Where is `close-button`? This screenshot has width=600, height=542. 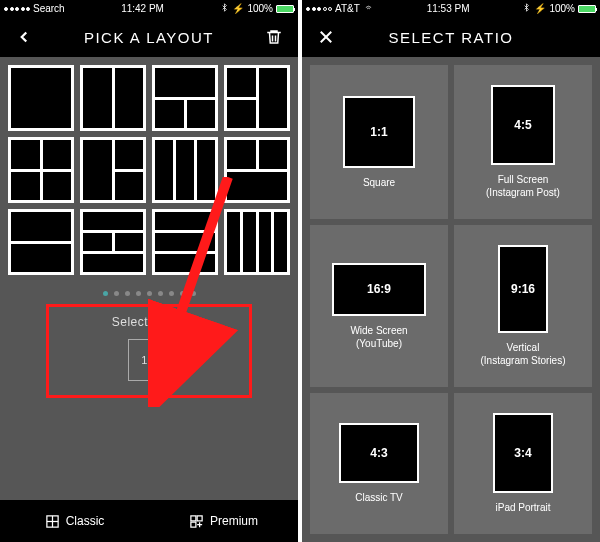
close-button is located at coordinates (326, 37).